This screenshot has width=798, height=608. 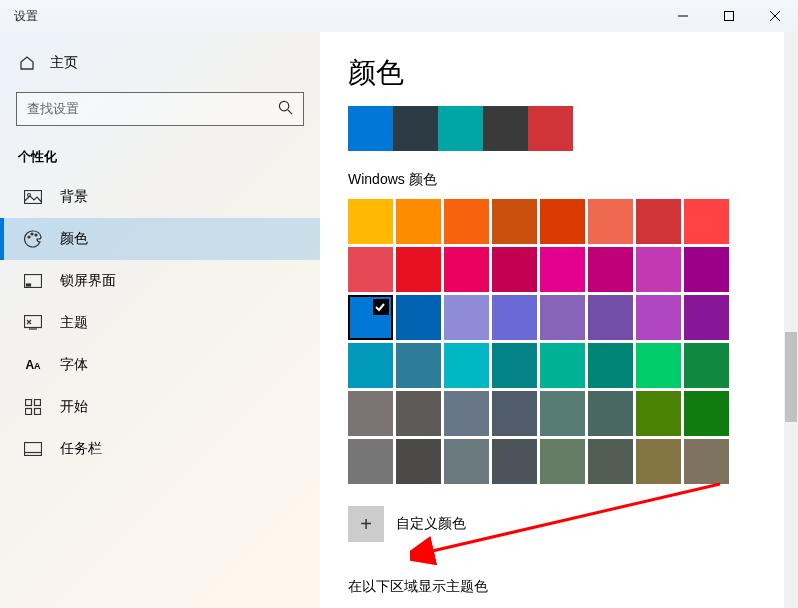 I want to click on sidebar-item-themes: 主题, so click(x=160, y=323).